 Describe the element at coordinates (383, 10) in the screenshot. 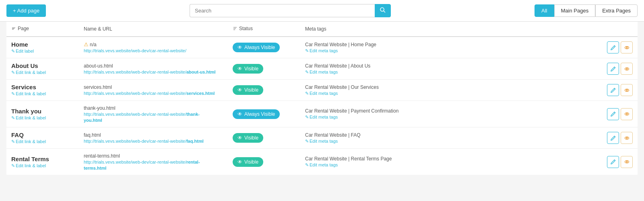

I see `search-button` at that location.